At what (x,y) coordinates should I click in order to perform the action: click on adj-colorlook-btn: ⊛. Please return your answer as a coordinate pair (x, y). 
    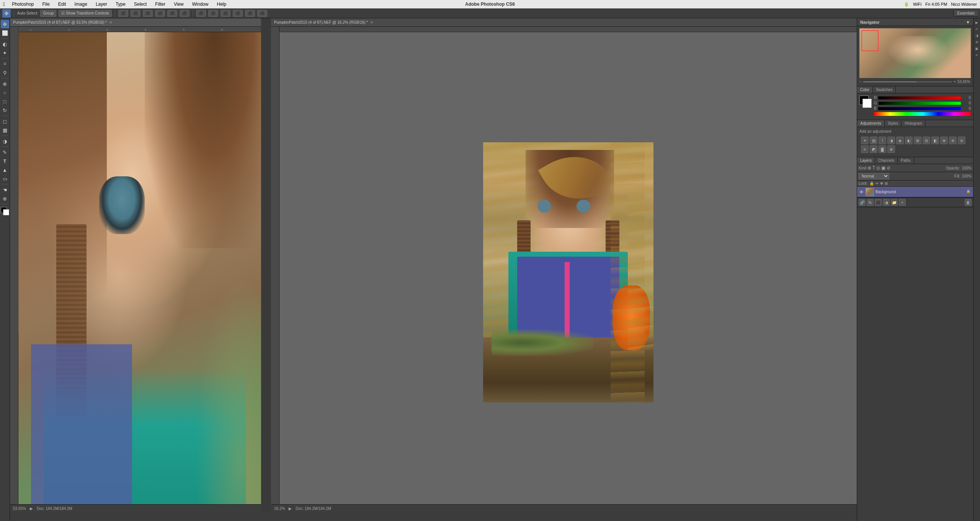
    Looking at the image, I should click on (953, 140).